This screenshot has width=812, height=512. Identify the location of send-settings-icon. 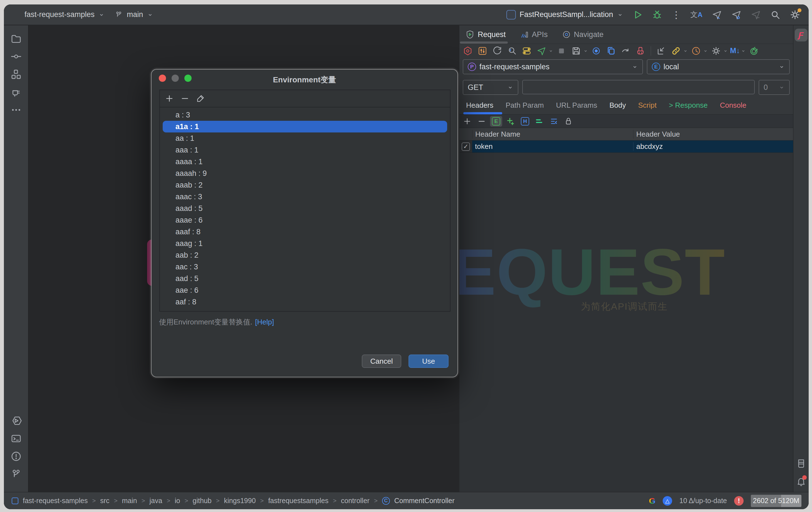
(736, 15).